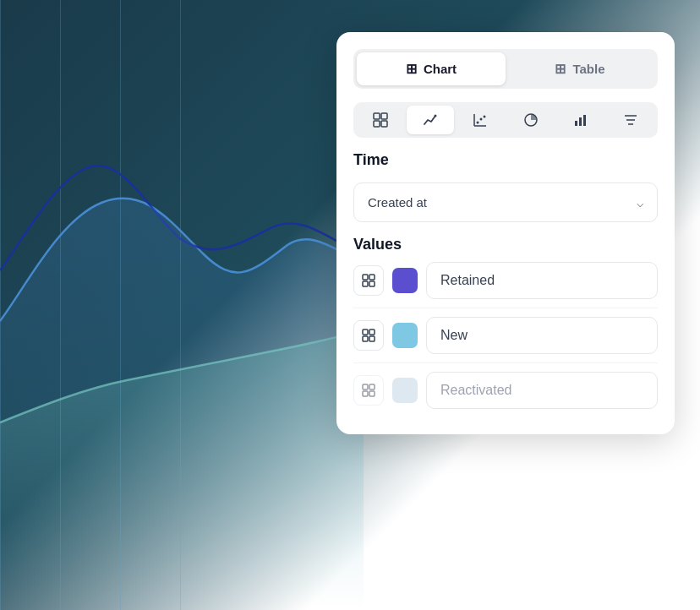 The image size is (700, 610). What do you see at coordinates (429, 120) in the screenshot?
I see `line-chart-type-btn` at bounding box center [429, 120].